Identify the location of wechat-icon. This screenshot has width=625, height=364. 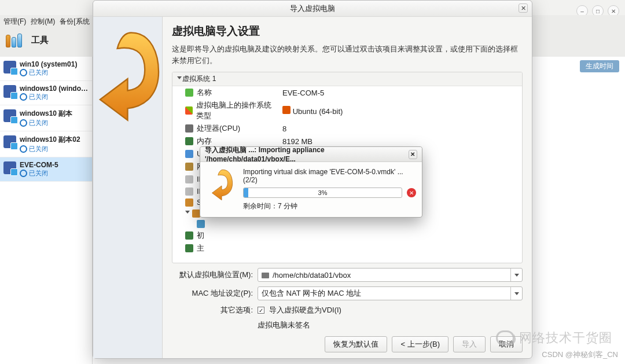
(505, 338).